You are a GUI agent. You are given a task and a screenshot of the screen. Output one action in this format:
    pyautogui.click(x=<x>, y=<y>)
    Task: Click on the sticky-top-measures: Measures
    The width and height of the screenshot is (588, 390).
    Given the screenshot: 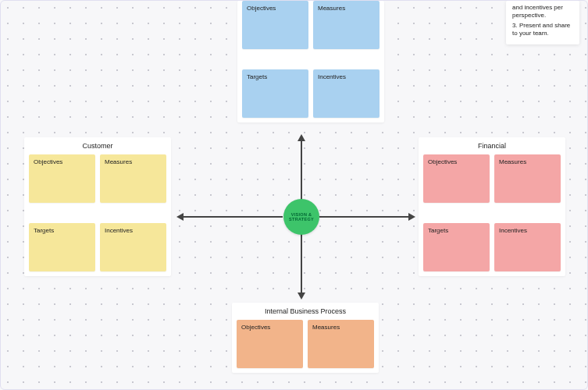 What is the action you would take?
    pyautogui.click(x=347, y=25)
    